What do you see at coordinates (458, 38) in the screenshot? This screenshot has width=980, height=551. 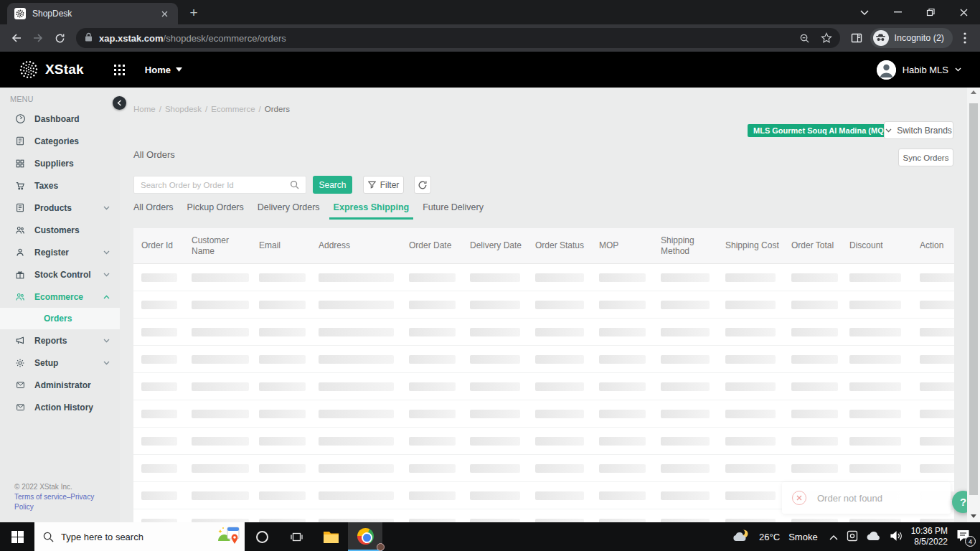 I see `address-bar: xap.xstak.com/shopdesk/ecommerce/orders` at bounding box center [458, 38].